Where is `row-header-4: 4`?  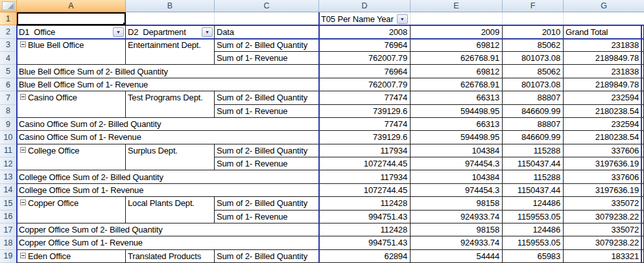 row-header-4: 4 is located at coordinates (8, 58).